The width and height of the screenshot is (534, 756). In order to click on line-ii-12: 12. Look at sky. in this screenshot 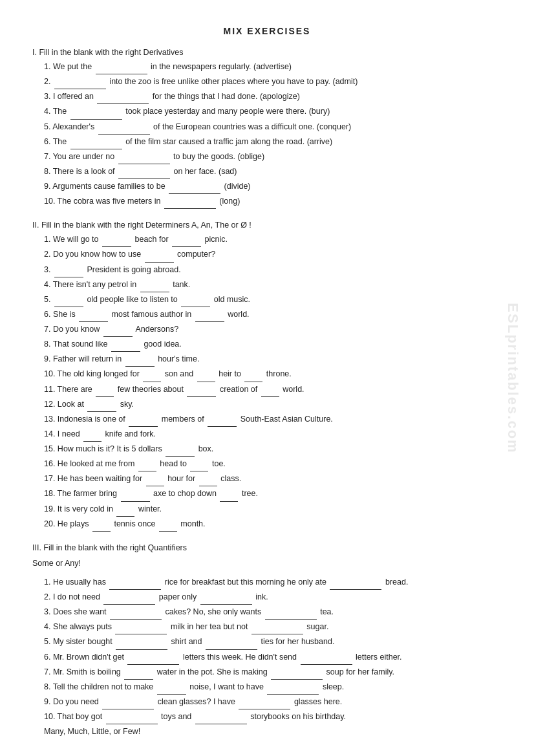, I will do `click(273, 405)`.